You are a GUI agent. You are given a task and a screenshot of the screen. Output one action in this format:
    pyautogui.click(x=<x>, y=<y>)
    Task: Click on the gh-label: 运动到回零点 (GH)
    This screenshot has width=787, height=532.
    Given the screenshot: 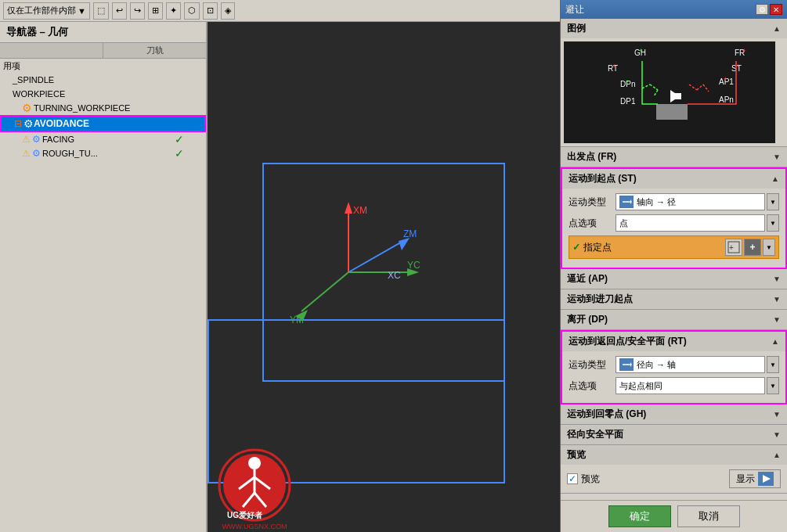 What is the action you would take?
    pyautogui.click(x=606, y=415)
    